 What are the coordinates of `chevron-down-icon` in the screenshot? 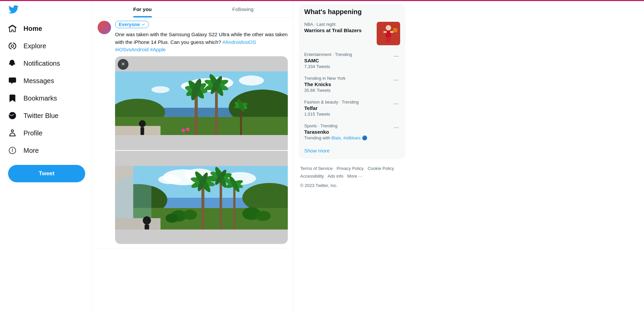 It's located at (143, 24).